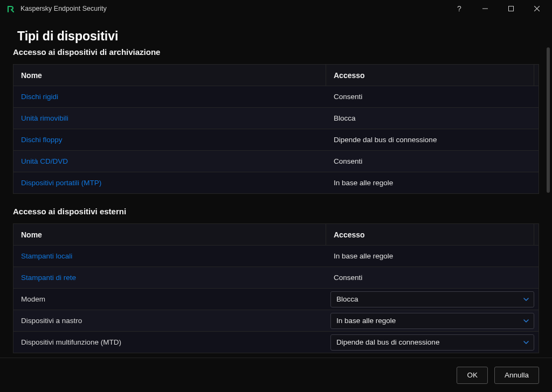 The width and height of the screenshot is (552, 392). What do you see at coordinates (170, 278) in the screenshot?
I see `device-name-cell: Stampanti di rete` at bounding box center [170, 278].